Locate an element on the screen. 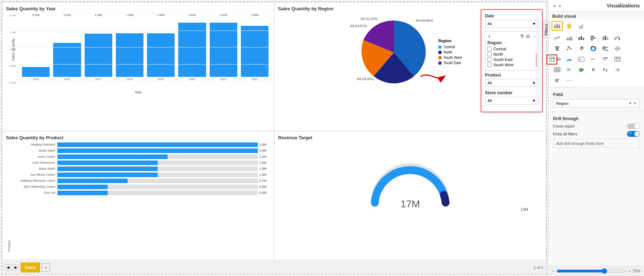 This screenshot has width=644, height=276. zoom-slider is located at coordinates (591, 271).